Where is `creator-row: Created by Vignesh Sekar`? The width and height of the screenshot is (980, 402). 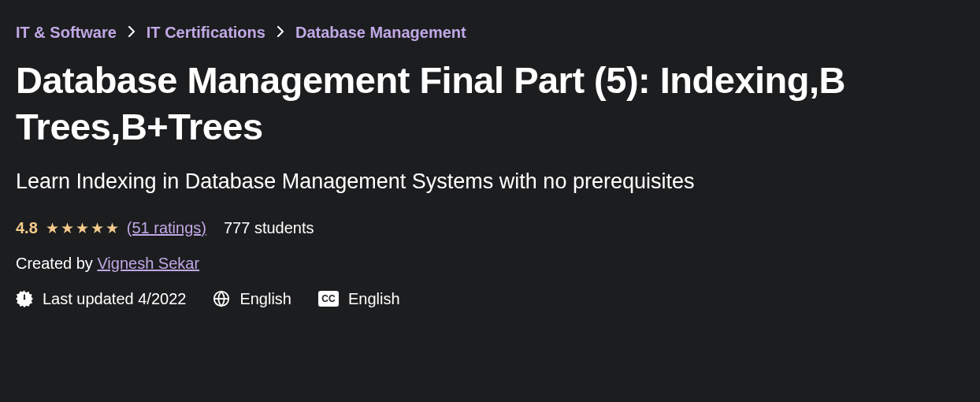
creator-row: Created by Vignesh Sekar is located at coordinates (490, 263).